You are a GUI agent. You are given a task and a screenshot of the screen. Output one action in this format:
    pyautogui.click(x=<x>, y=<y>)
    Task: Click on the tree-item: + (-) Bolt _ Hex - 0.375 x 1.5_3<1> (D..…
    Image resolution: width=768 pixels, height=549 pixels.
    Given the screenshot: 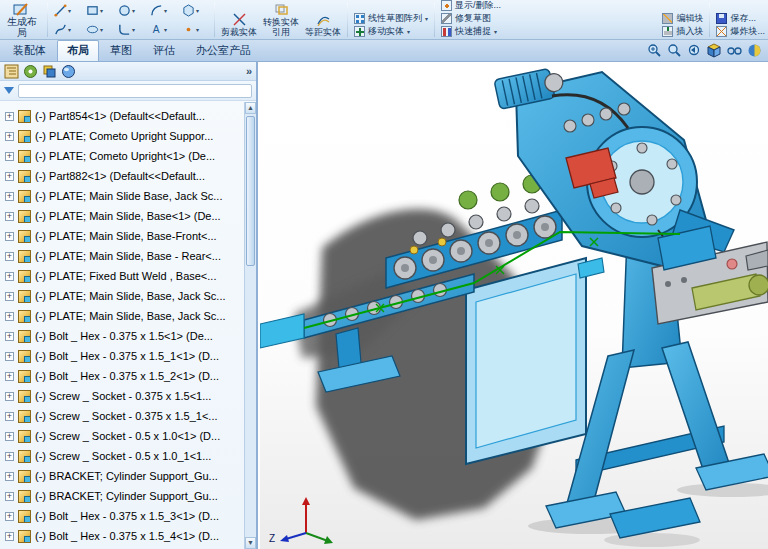 What is the action you would take?
    pyautogui.click(x=123, y=516)
    